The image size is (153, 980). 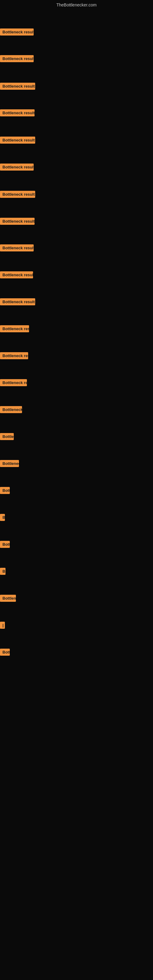 What do you see at coordinates (76, 5) in the screenshot?
I see `site-title: TheBottlenecker.com` at bounding box center [76, 5].